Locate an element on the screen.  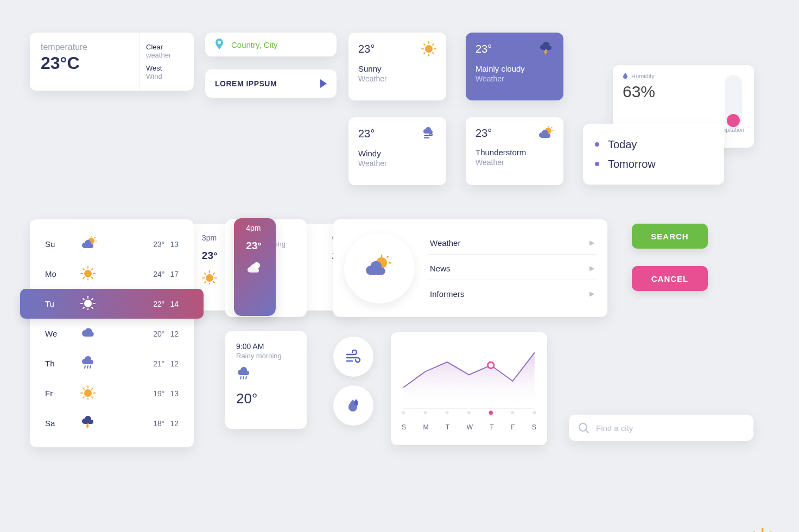
day-label: Th is located at coordinates (53, 364).